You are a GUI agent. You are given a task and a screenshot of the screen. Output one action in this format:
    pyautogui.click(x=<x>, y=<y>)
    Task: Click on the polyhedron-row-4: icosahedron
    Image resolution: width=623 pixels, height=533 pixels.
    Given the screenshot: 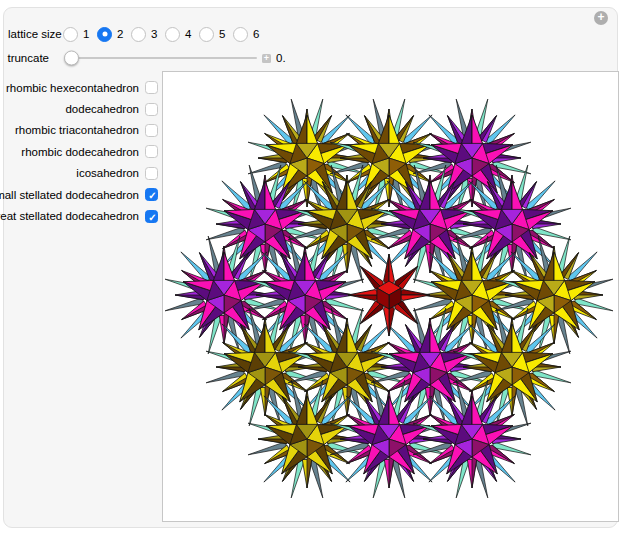 What is the action you would take?
    pyautogui.click(x=83, y=174)
    